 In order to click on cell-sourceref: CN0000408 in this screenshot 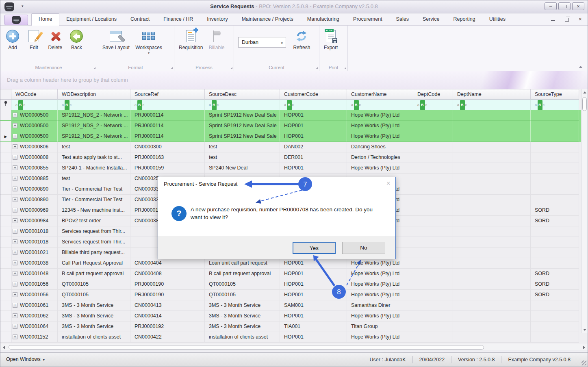, I will do `click(167, 274)`.